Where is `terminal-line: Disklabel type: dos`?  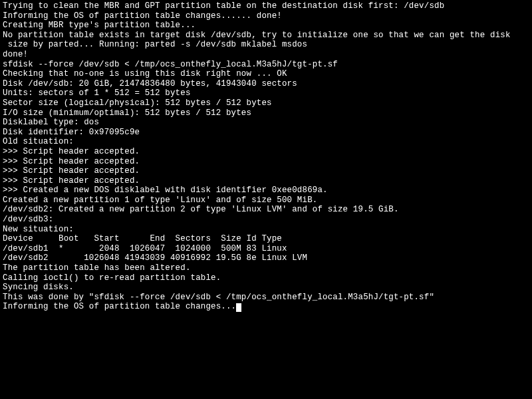 terminal-line: Disklabel type: dos is located at coordinates (266, 122).